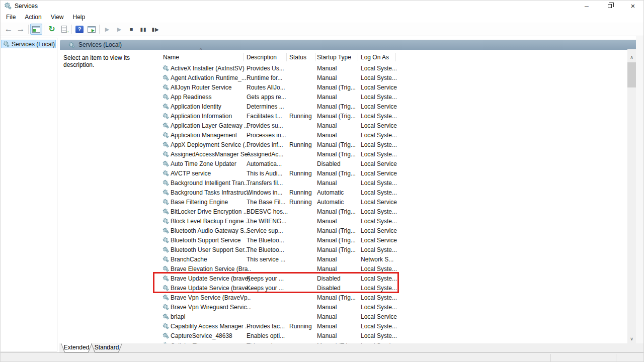 The image size is (644, 362). Describe the element at coordinates (337, 57) in the screenshot. I see `column-header-startup-type: Startup Type` at that location.